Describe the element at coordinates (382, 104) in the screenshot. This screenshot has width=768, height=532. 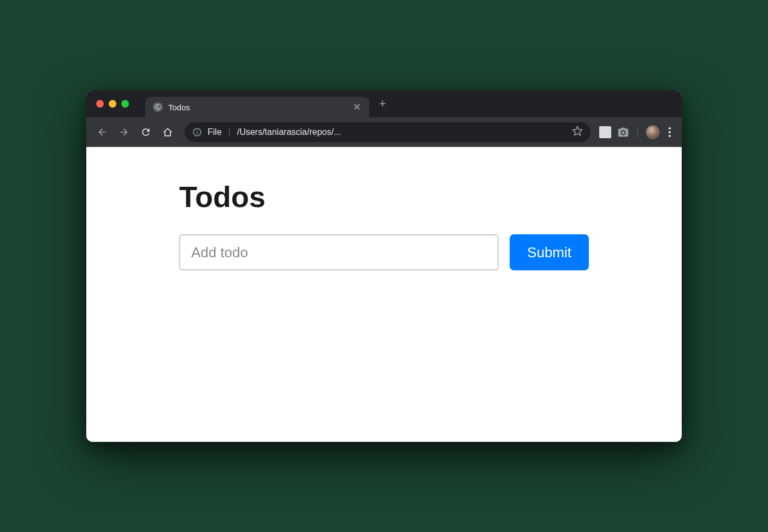
I see `new-tab-button: +` at that location.